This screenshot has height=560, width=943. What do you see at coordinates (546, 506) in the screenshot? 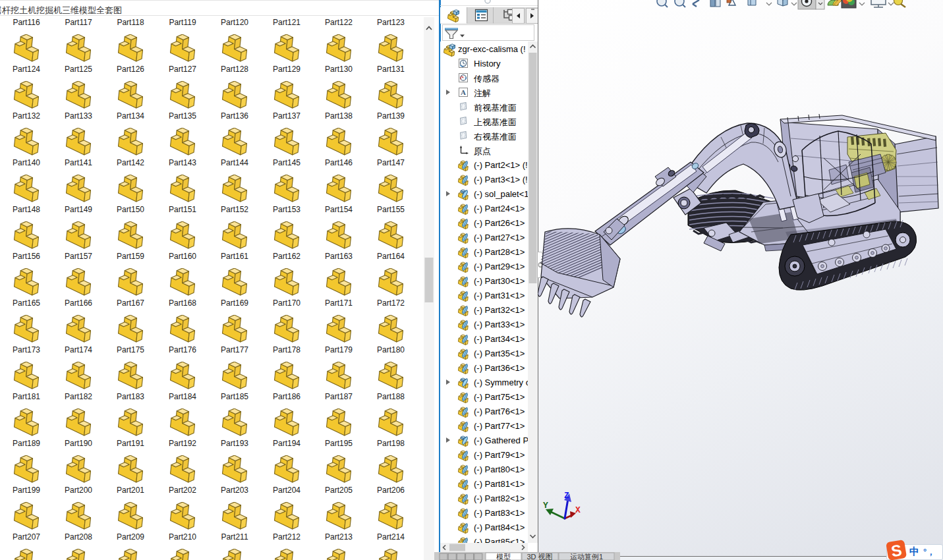
I see `svg-text: Y` at bounding box center [546, 506].